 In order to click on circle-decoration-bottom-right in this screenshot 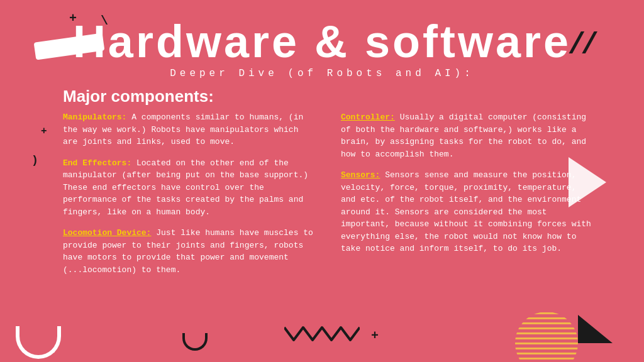, I will do `click(547, 337)`.